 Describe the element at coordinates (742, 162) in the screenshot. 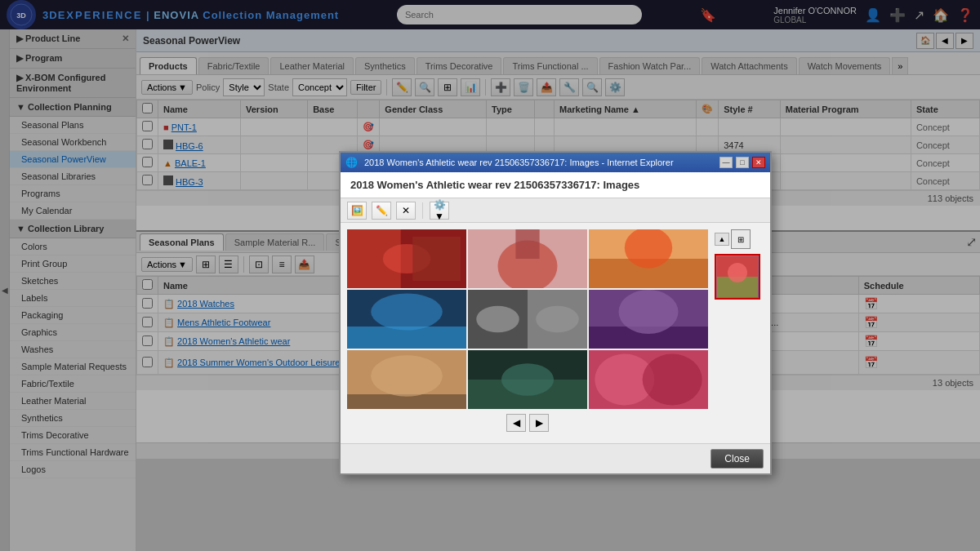

I see `dialog-maximize-btn: □` at that location.